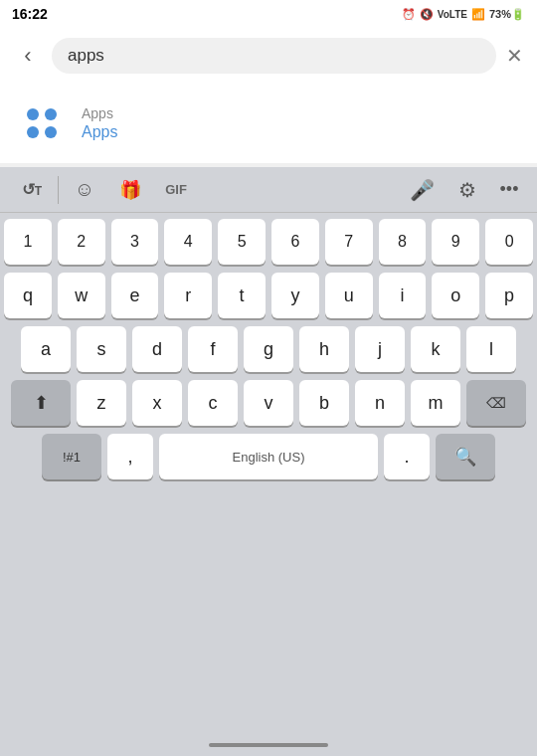 This screenshot has height=756, width=537. What do you see at coordinates (436, 403) in the screenshot?
I see `key-m: m` at bounding box center [436, 403].